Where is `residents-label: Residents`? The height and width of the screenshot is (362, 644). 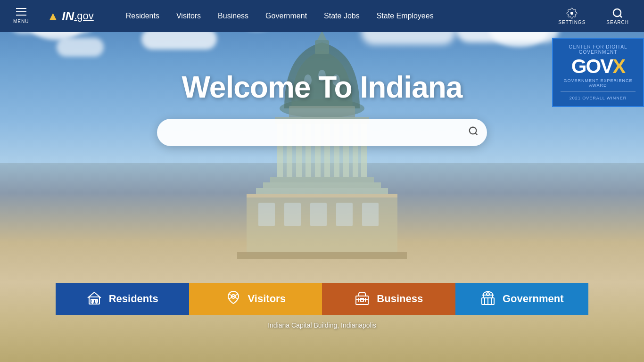 residents-label: Residents is located at coordinates (134, 299).